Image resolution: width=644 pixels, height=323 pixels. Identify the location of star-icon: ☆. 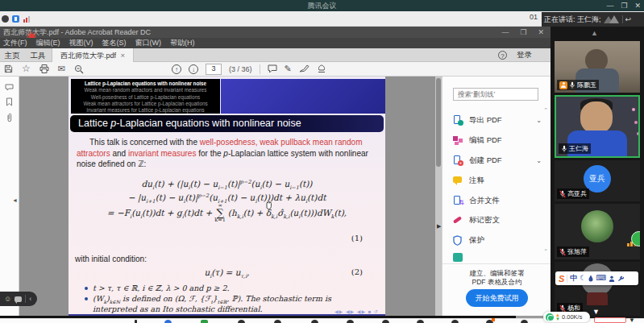
(26, 69).